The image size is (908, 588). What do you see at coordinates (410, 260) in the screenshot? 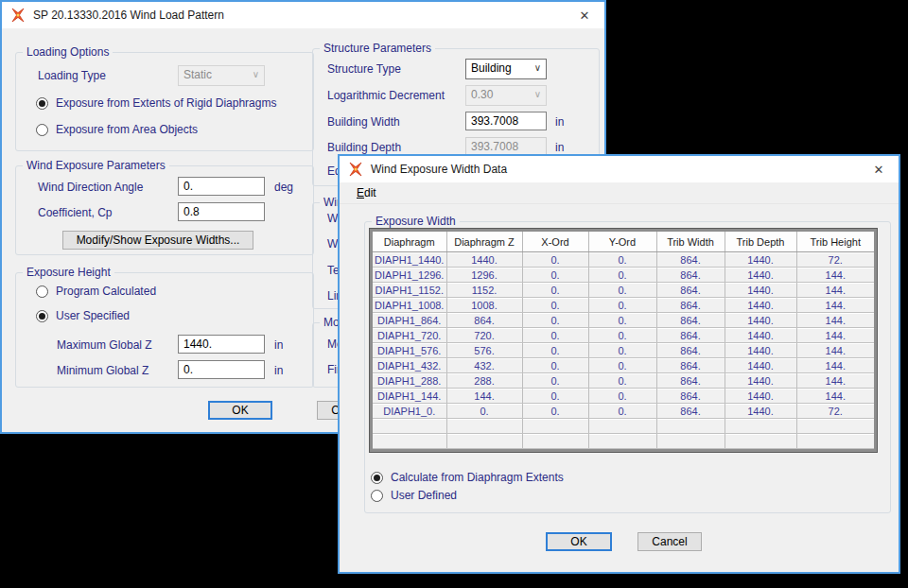
I see `table-cell: DIAPH1_1440.` at bounding box center [410, 260].